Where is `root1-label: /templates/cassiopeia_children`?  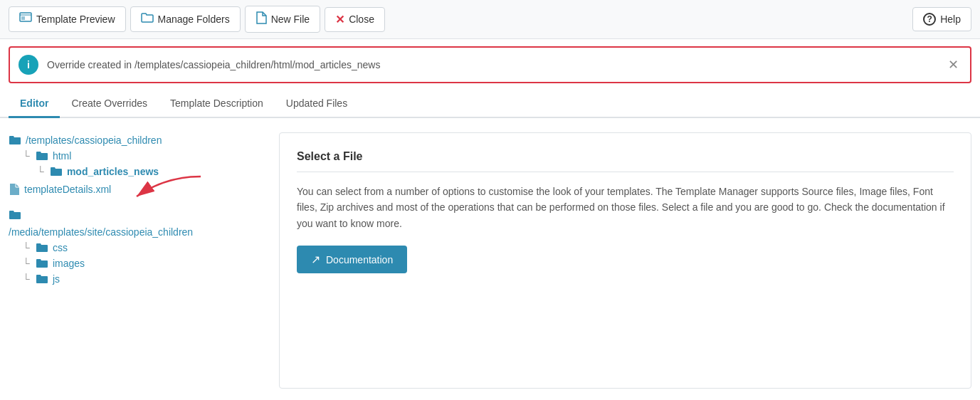 root1-label: /templates/cassiopeia_children is located at coordinates (94, 140).